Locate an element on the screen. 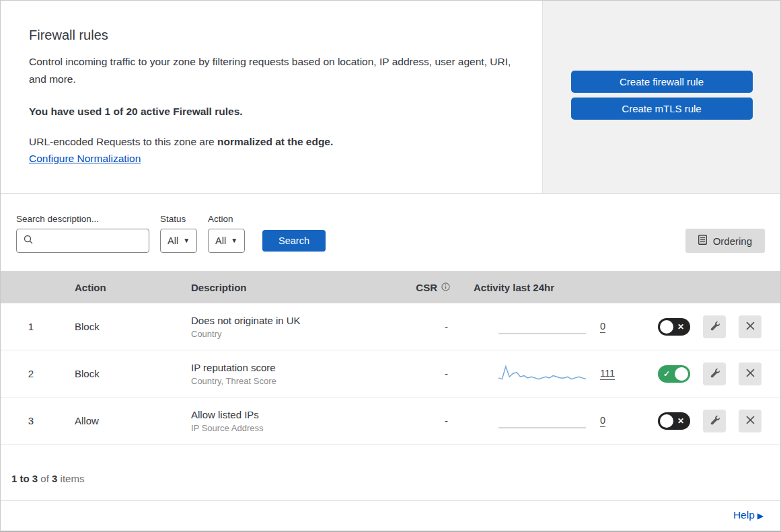 Image resolution: width=781 pixels, height=532 pixels. items-count: 1 to 3 of 3 items is located at coordinates (390, 471).